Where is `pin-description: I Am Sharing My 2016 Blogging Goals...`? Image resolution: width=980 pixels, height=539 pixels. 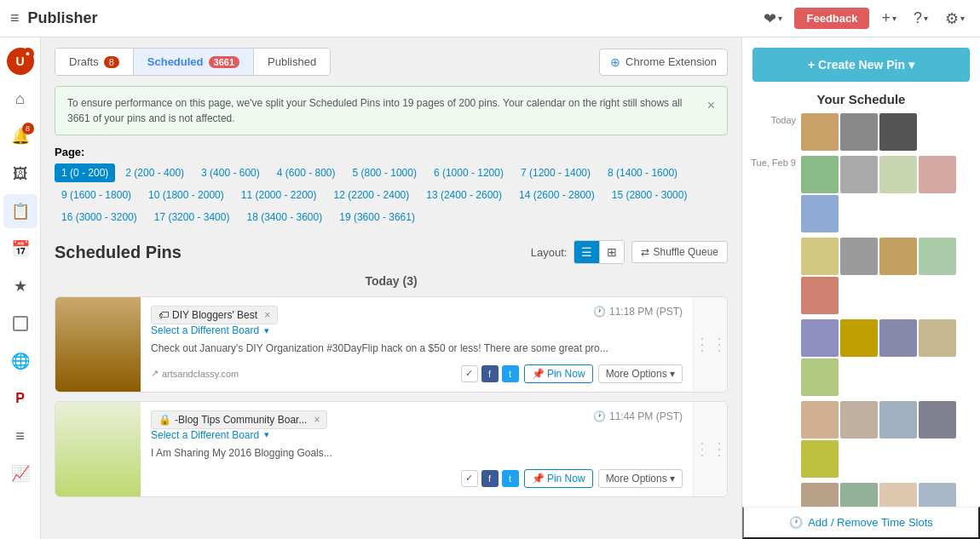
pin-description: I Am Sharing My 2016 Blogging Goals... is located at coordinates (417, 453).